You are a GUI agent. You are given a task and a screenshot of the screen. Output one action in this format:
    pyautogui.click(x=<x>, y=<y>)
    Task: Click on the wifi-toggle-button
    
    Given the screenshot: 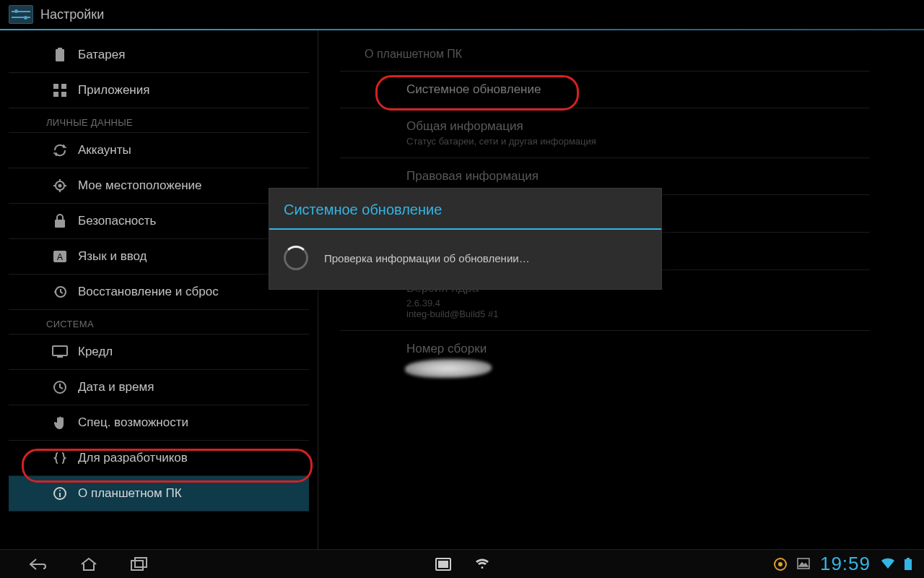 What is the action you would take?
    pyautogui.click(x=482, y=564)
    